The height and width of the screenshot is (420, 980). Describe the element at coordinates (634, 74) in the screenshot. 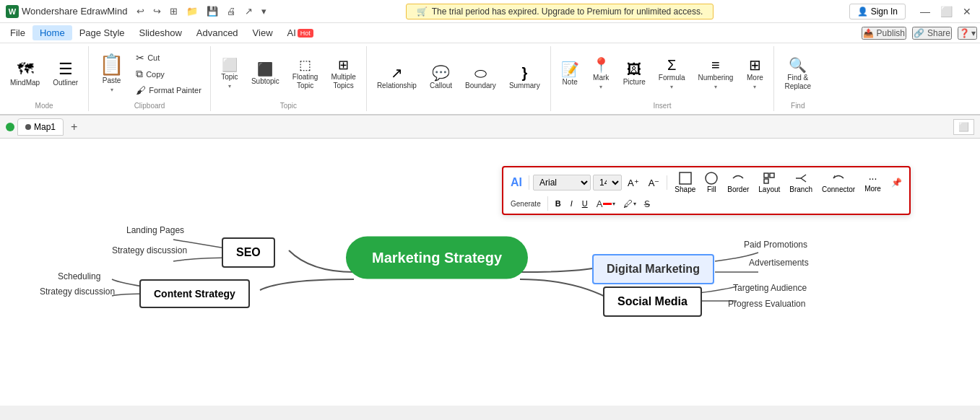

I see `picture-button: 🖼 Picture` at that location.